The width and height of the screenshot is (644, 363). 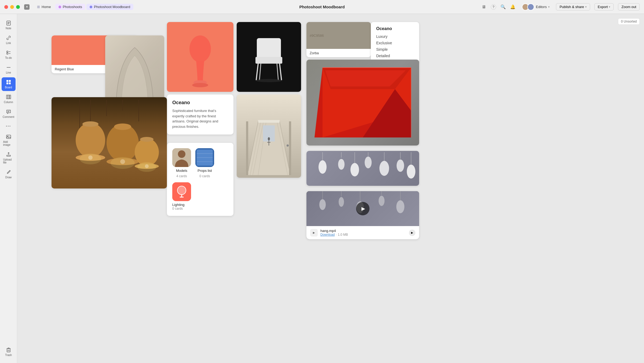 I want to click on zoom-button: Zoom out, so click(x=629, y=7).